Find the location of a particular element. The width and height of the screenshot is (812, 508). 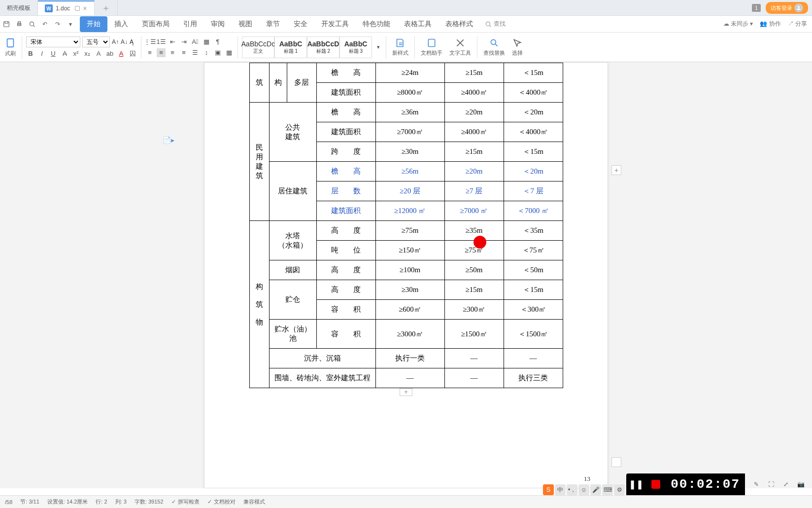

style-h3: AaBbC标题 3 is located at coordinates (356, 47).